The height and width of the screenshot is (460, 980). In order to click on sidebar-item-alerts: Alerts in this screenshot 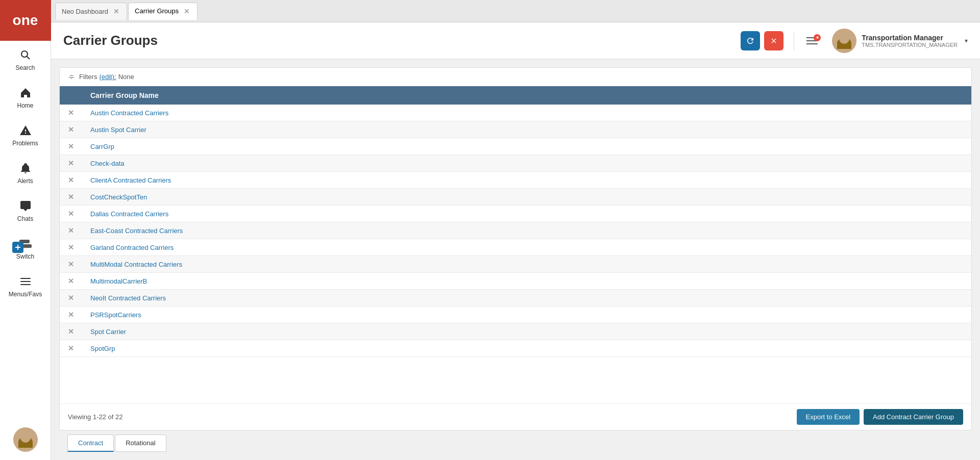, I will do `click(26, 173)`.